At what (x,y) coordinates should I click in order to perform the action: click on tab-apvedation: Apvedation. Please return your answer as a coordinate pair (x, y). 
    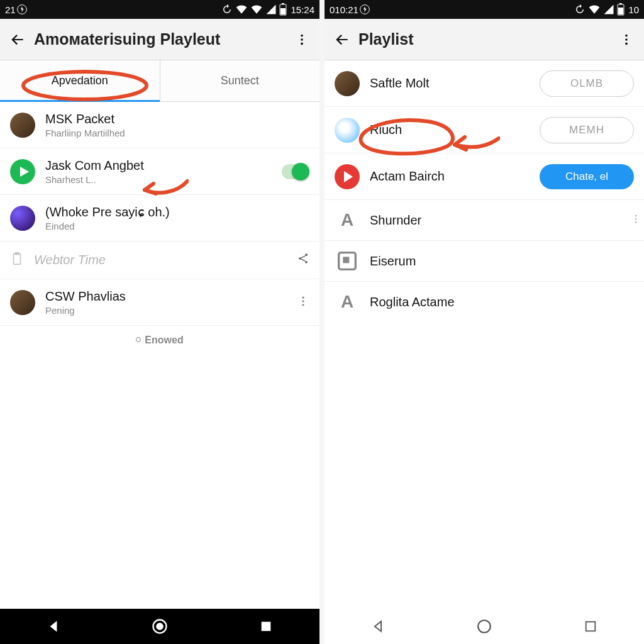
    Looking at the image, I should click on (80, 80).